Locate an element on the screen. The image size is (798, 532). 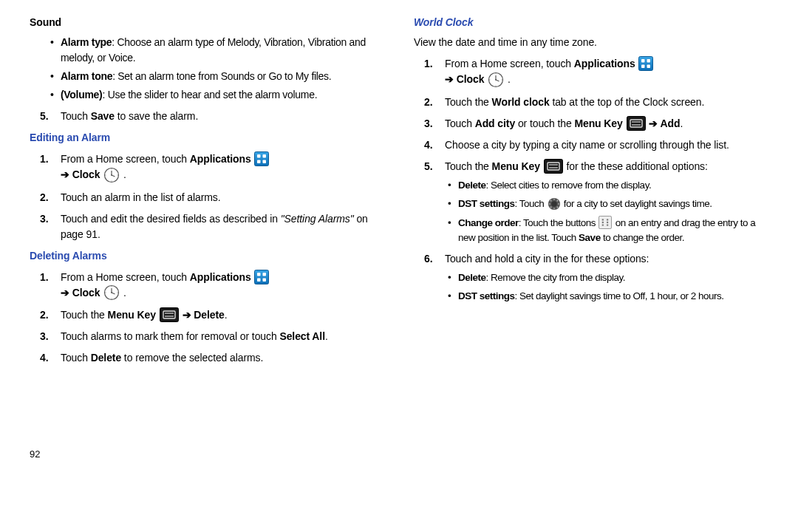
wc-step1: From a Home screen, touch Applications ➔… is located at coordinates (596, 72).